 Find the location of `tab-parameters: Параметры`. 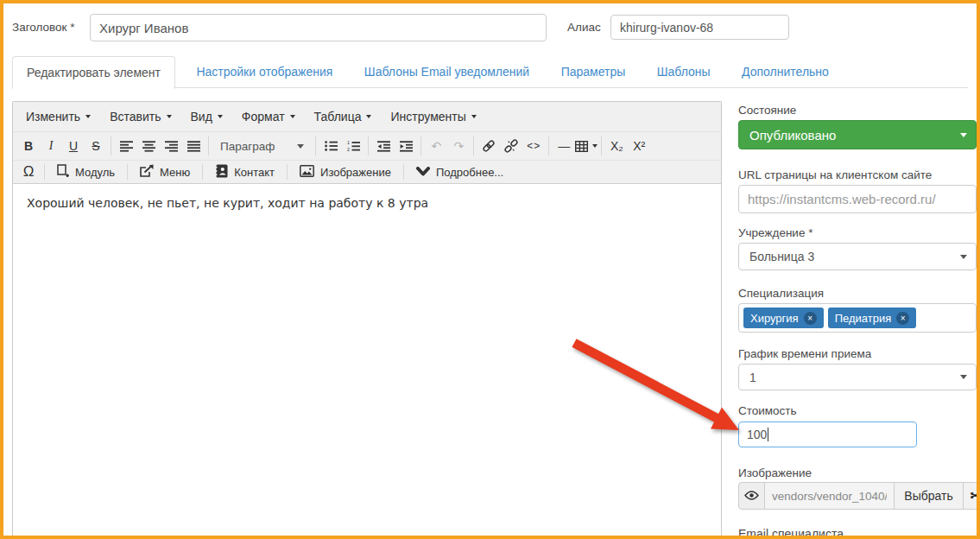

tab-parameters: Параметры is located at coordinates (594, 72).